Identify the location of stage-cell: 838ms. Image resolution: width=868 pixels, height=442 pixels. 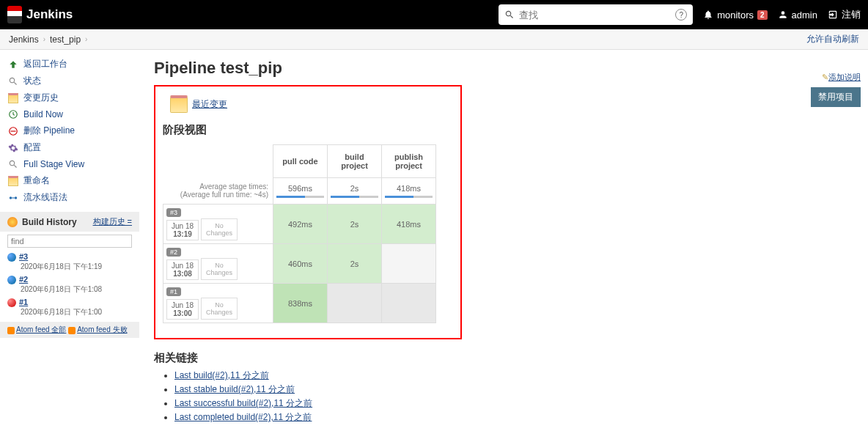
(301, 303).